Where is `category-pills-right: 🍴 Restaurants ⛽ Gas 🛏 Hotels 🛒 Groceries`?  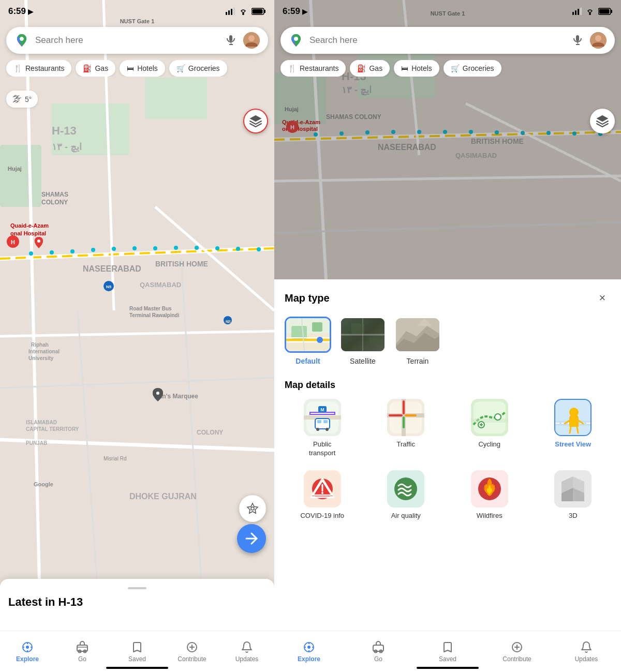
category-pills-right: 🍴 Restaurants ⛽ Gas 🛏 Hotels 🛒 Groceries is located at coordinates (448, 68).